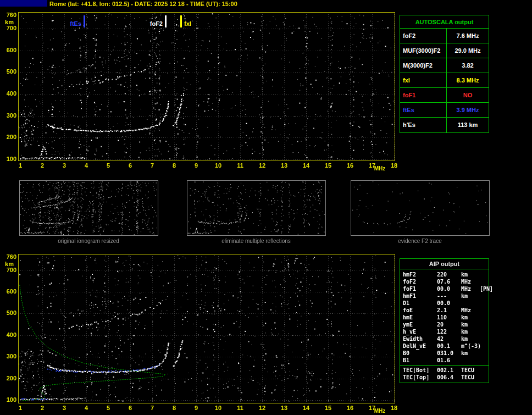 Image resolution: width=532 pixels, height=415 pixels. What do you see at coordinates (444, 303) in the screenshot?
I see `aip-row: D100.0` at bounding box center [444, 303].